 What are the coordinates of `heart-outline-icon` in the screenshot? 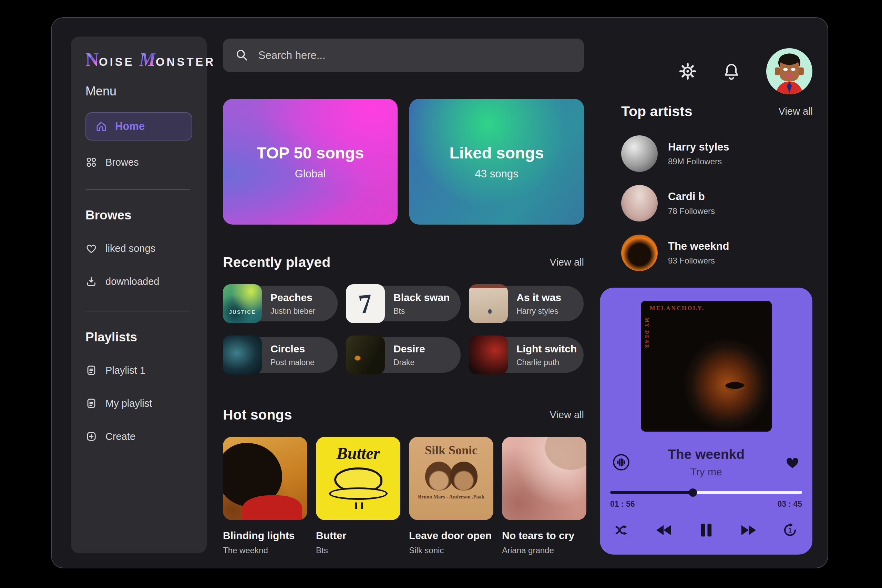 It's located at (92, 248).